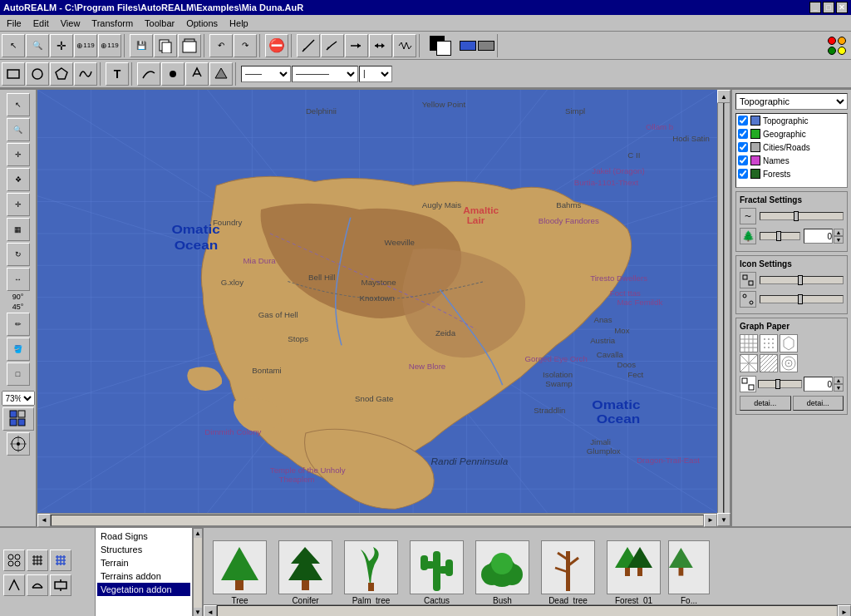  Describe the element at coordinates (144, 549) in the screenshot. I see `category-structures: Structures` at that location.